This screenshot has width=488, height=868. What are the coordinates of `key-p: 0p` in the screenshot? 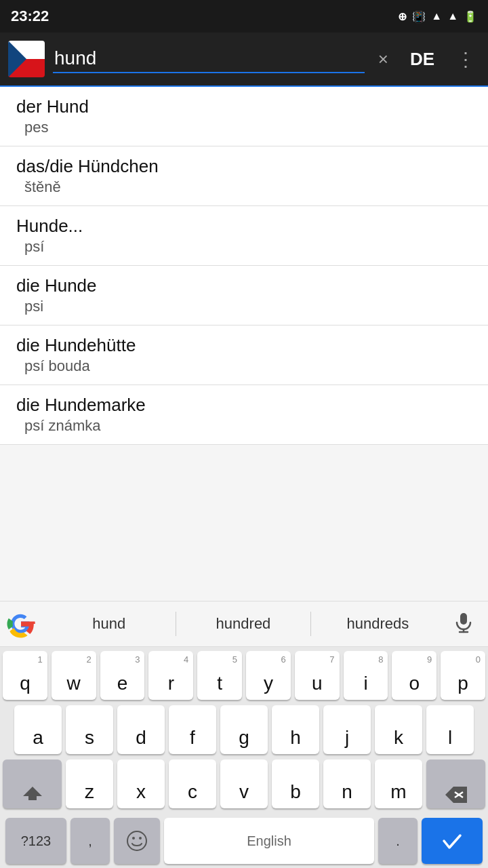 It's located at (463, 675).